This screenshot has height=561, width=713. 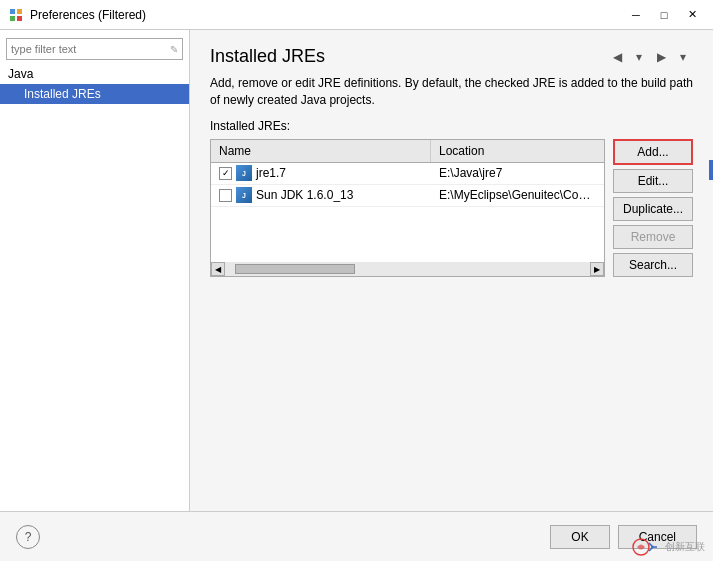 I want to click on section-label: Installed JREs:, so click(x=452, y=126).